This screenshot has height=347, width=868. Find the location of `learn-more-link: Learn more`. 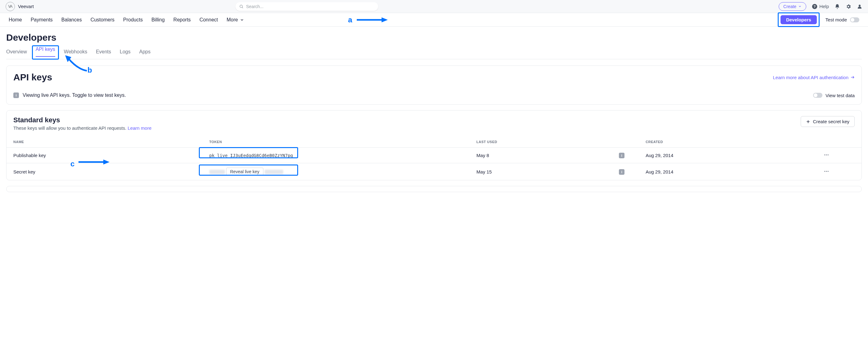

learn-more-link: Learn more is located at coordinates (140, 128).